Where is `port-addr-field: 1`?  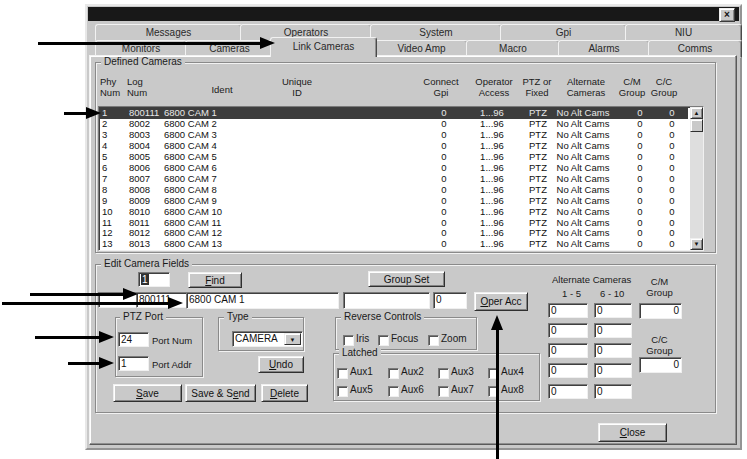 port-addr-field: 1 is located at coordinates (134, 364).